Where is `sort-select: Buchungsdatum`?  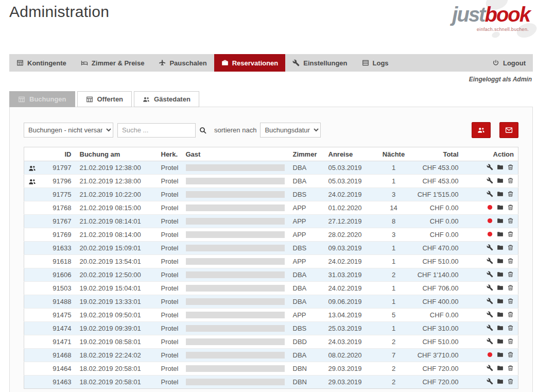
sort-select: Buchungsdatum is located at coordinates (290, 130).